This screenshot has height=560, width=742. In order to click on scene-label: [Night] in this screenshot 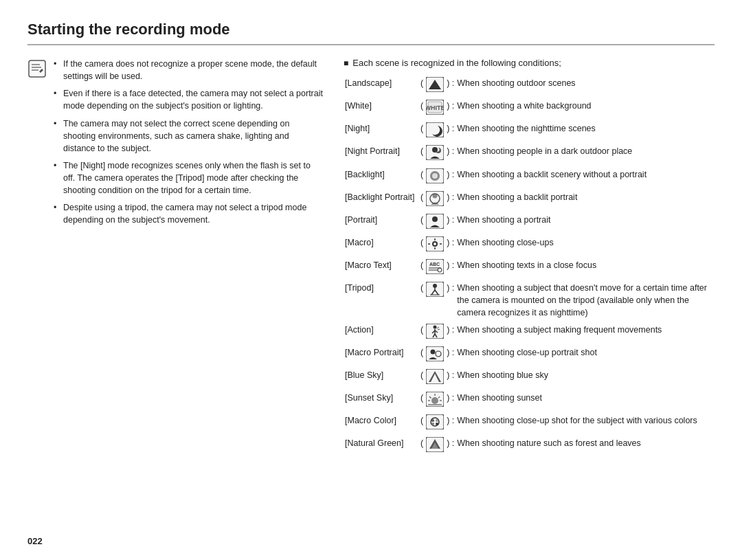, I will do `click(381, 132)`.